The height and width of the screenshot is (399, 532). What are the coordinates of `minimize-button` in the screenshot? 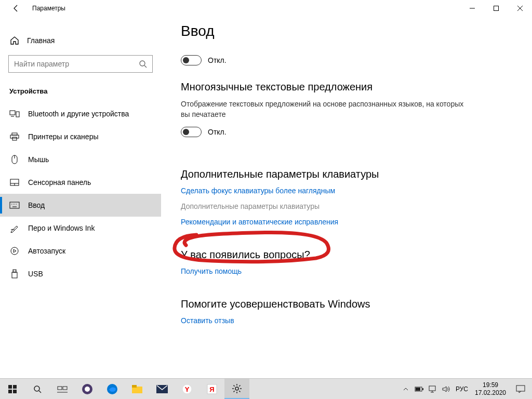 It's located at (472, 8).